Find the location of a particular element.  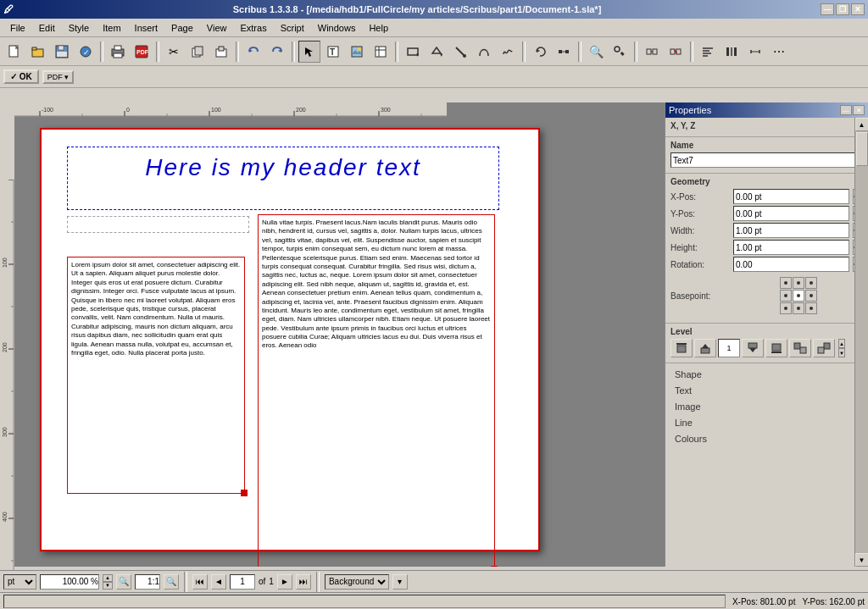

cut-button: ✂ is located at coordinates (174, 52).